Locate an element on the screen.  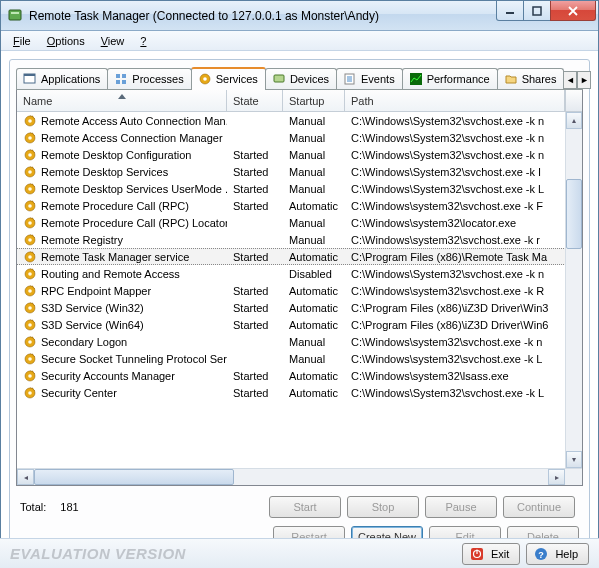
table-row: Security CenterStartedAutomaticC:\Window… is located at coordinates (300, 392).